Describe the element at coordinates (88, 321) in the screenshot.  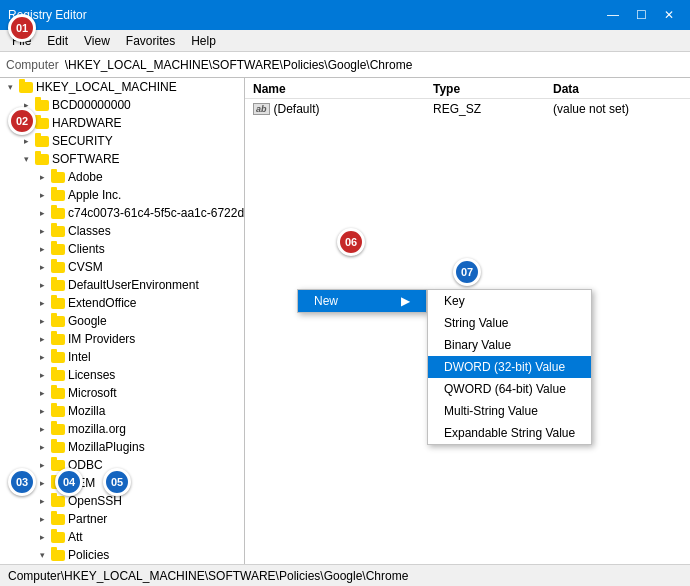
I see `label-google: Google` at that location.